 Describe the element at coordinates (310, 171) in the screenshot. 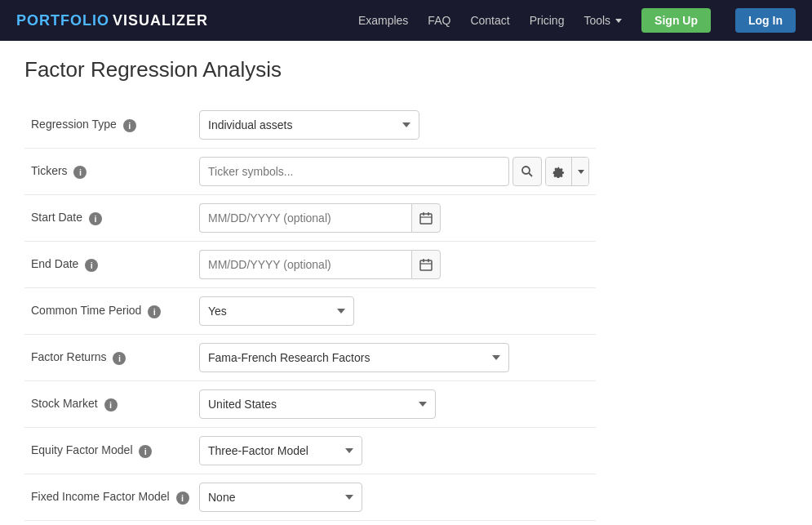

I see `row-tickers: Tickers i` at that location.